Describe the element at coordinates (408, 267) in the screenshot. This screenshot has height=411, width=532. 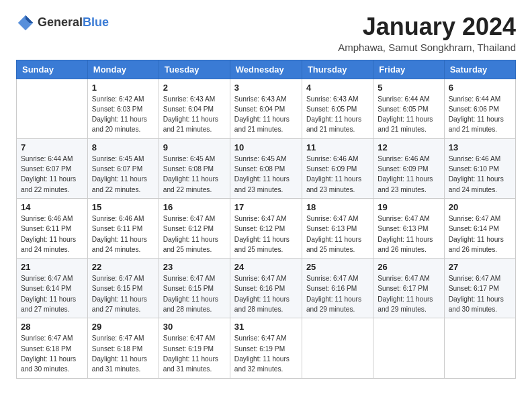
I see `day-number: 26` at that location.